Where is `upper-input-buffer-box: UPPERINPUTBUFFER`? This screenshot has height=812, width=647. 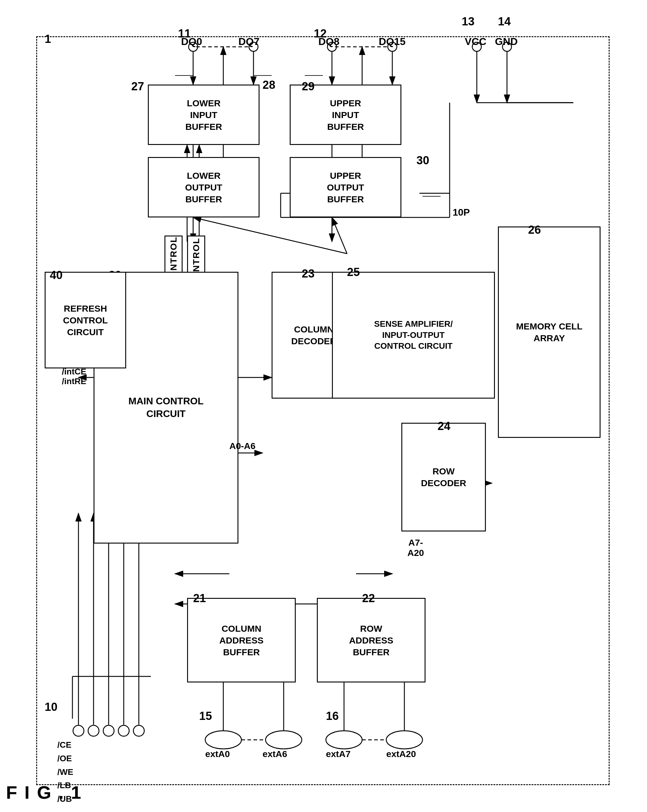
upper-input-buffer-box: UPPERINPUTBUFFER is located at coordinates (346, 114).